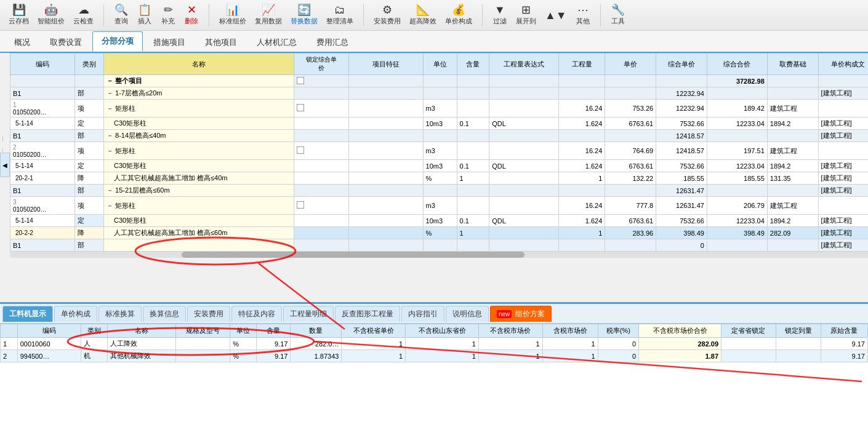 The width and height of the screenshot is (868, 427). I want to click on cleanup-button: 🗂 整理清单, so click(340, 15).